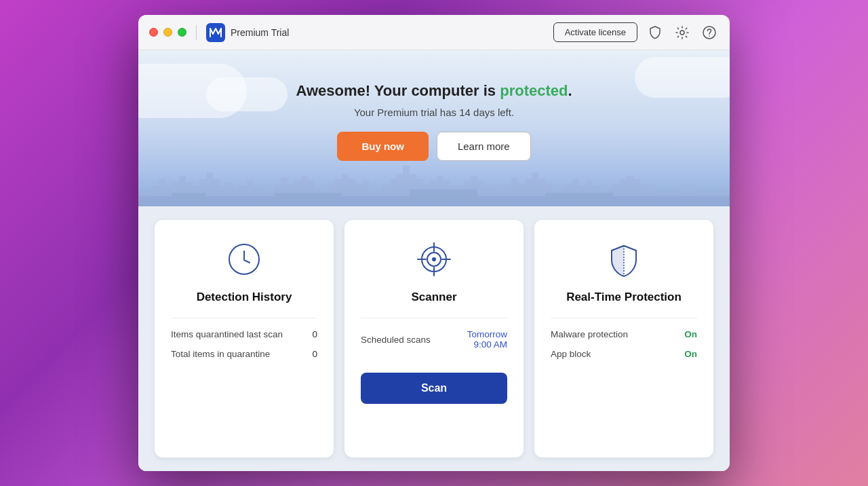  Describe the element at coordinates (434, 147) in the screenshot. I see `hero-buttons: Buy now Learn more` at that location.